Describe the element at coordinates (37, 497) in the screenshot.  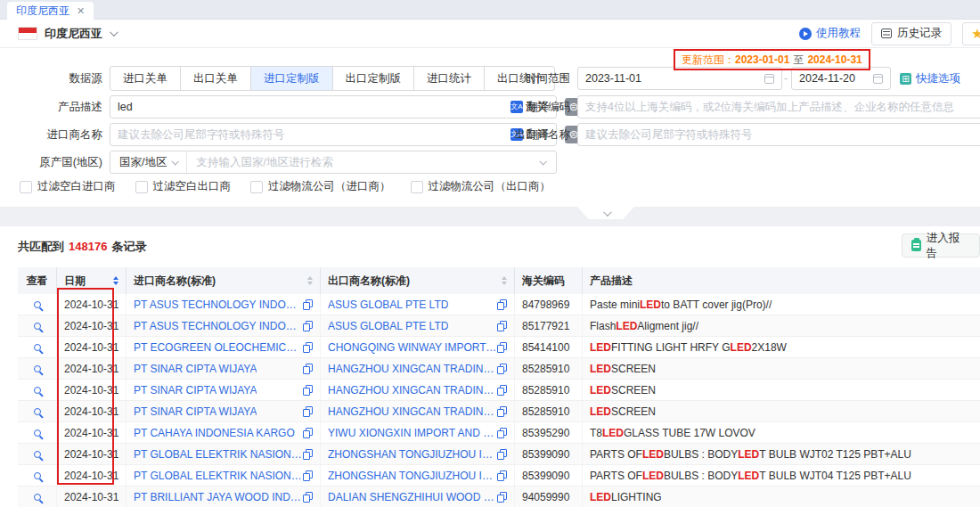
I see `view-cell` at that location.